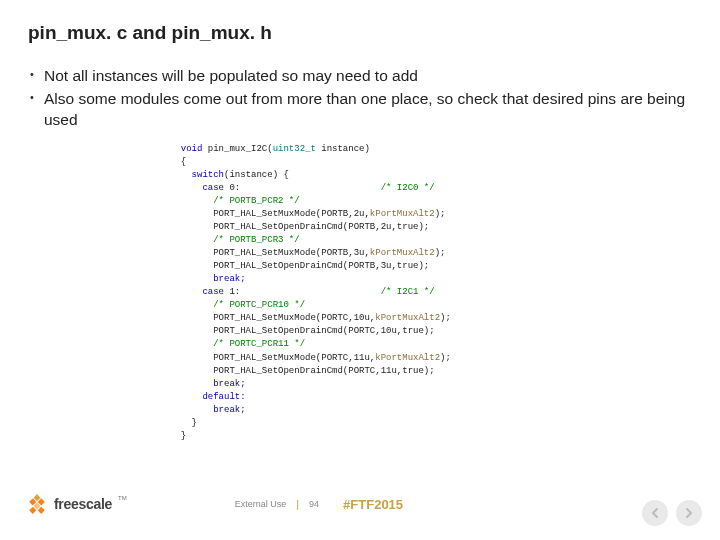 The height and width of the screenshot is (540, 720). I want to click on next-button, so click(689, 513).